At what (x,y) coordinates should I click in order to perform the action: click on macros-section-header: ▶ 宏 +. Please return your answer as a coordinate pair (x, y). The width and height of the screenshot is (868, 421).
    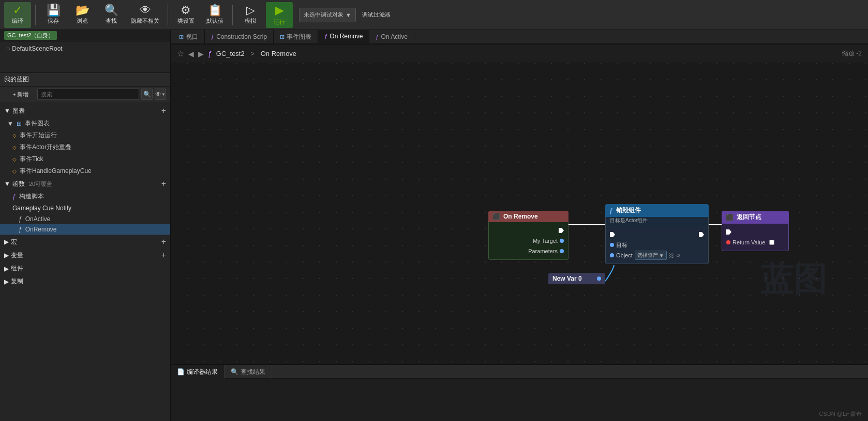
    Looking at the image, I should click on (85, 242).